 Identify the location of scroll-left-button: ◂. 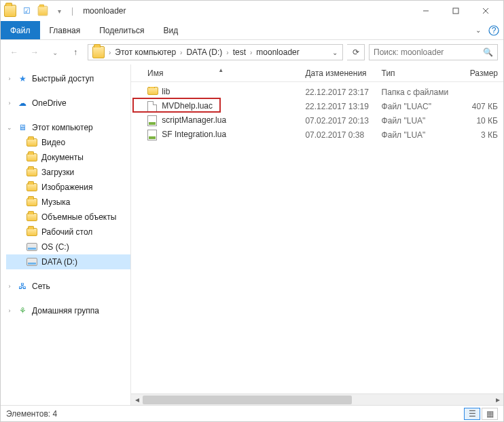
(137, 400).